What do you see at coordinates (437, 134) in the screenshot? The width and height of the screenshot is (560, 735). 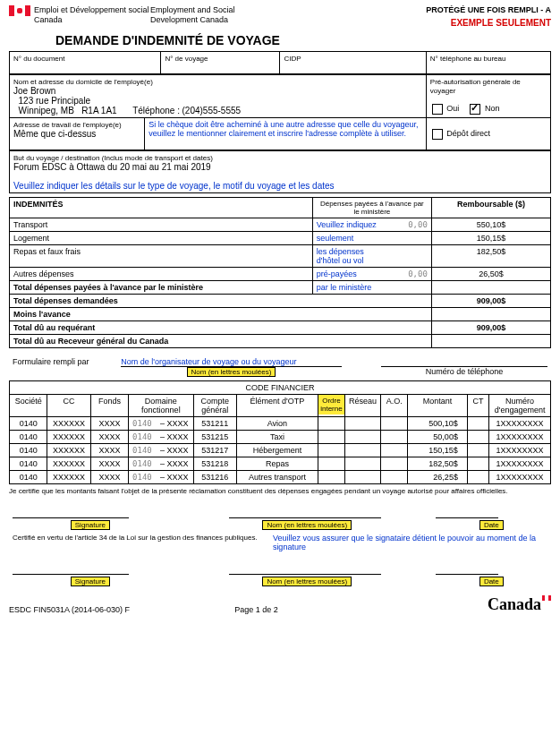 I see `checkbox-depot` at bounding box center [437, 134].